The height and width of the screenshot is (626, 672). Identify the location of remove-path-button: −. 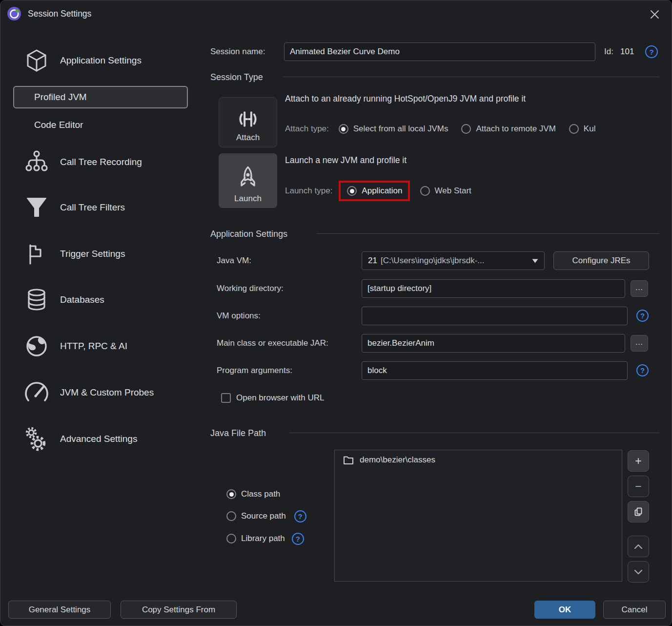
(638, 486).